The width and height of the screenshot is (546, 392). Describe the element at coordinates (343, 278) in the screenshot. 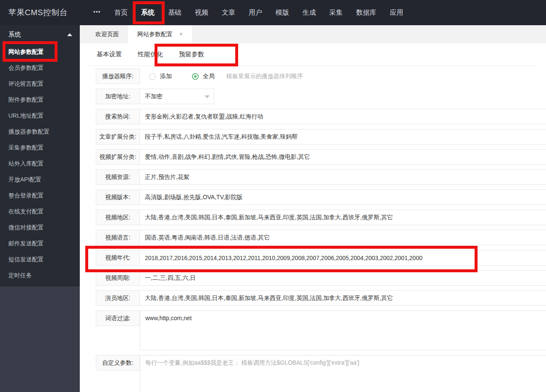

I see `video-weekdays-input` at that location.